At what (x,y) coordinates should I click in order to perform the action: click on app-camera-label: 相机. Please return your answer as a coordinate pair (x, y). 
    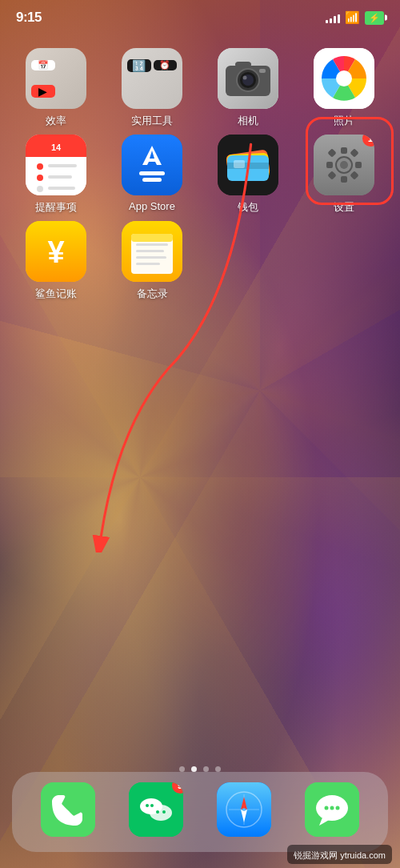
    Looking at the image, I should click on (248, 121).